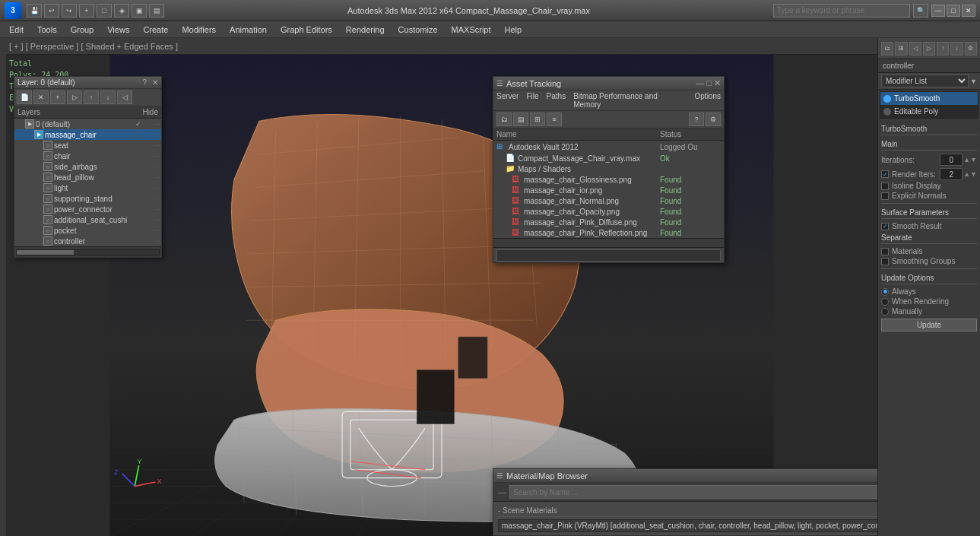 The image size is (980, 536). What do you see at coordinates (718, 84) in the screenshot?
I see `asset-close-icon: ✕` at bounding box center [718, 84].